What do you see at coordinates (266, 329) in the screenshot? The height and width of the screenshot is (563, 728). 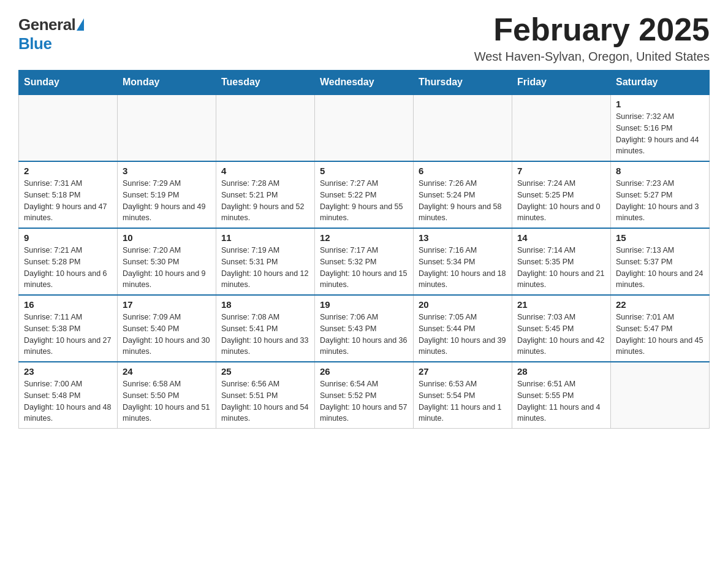 I see `calendar-cell: 18Sunrise: 7:08 AM Sunset: 5:41 PM Dayli…` at bounding box center [266, 329].